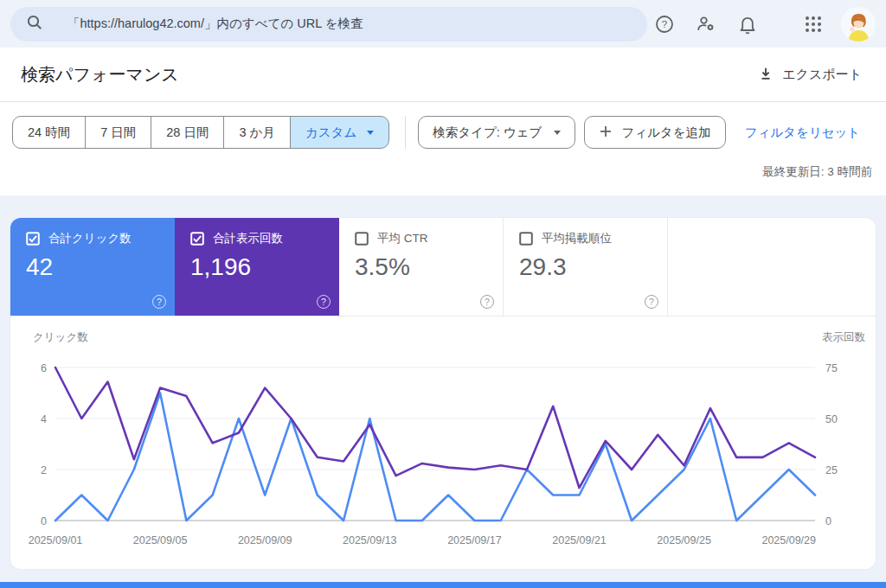 Image resolution: width=886 pixels, height=588 pixels. What do you see at coordinates (339, 132) in the screenshot?
I see `tab-custom: カスタム` at bounding box center [339, 132].